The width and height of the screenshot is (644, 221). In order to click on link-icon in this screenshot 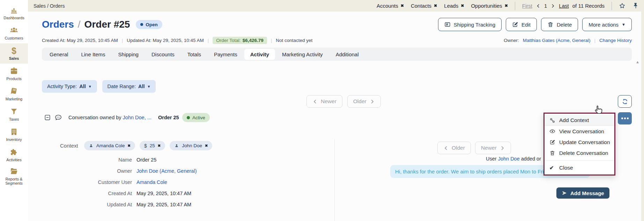, I will do `click(552, 120)`.